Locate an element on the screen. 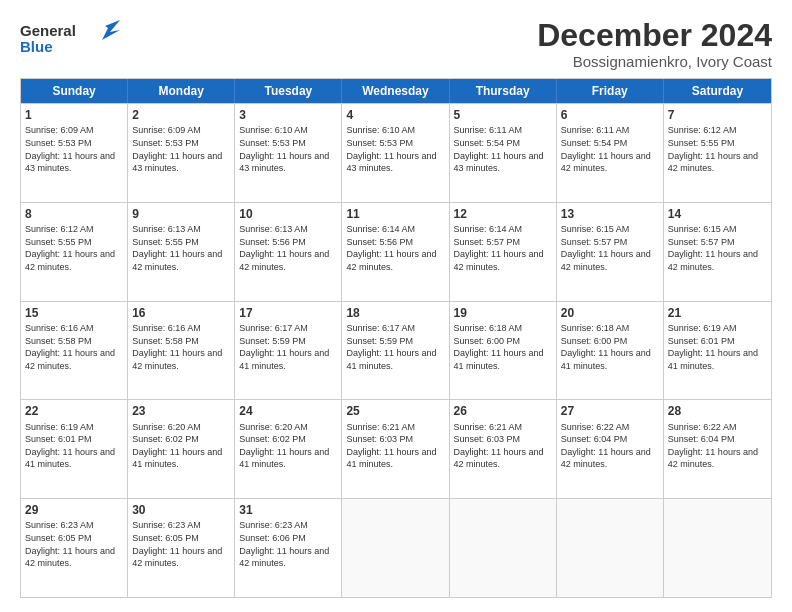 This screenshot has height=612, width=792. calendar-cell: 6Sunrise: 6:11 AMSunset: 5:54 PMDaylight… is located at coordinates (610, 153).